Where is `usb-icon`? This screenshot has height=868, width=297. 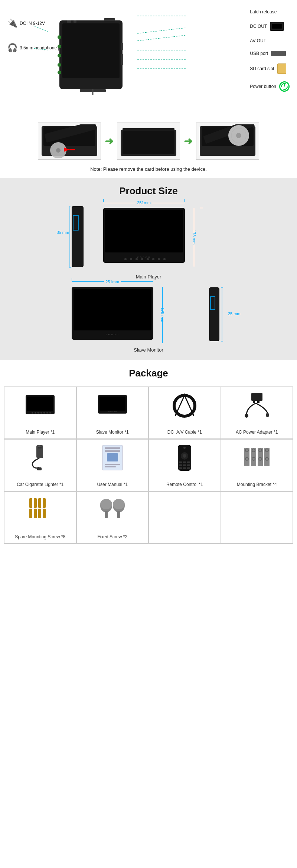 usb-icon is located at coordinates (278, 53).